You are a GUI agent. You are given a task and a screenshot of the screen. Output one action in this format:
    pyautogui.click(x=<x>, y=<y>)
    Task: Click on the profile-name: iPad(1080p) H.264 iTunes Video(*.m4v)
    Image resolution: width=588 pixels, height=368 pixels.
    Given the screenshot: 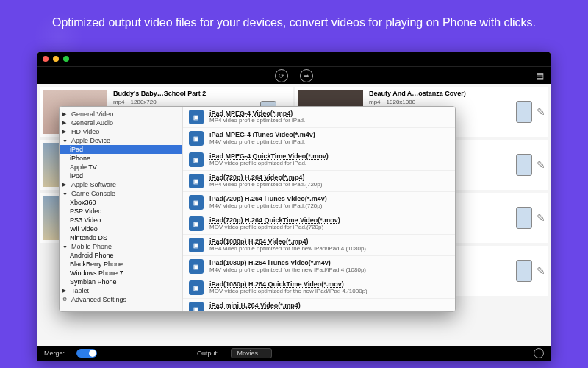 What is the action you would take?
    pyautogui.click(x=288, y=263)
    